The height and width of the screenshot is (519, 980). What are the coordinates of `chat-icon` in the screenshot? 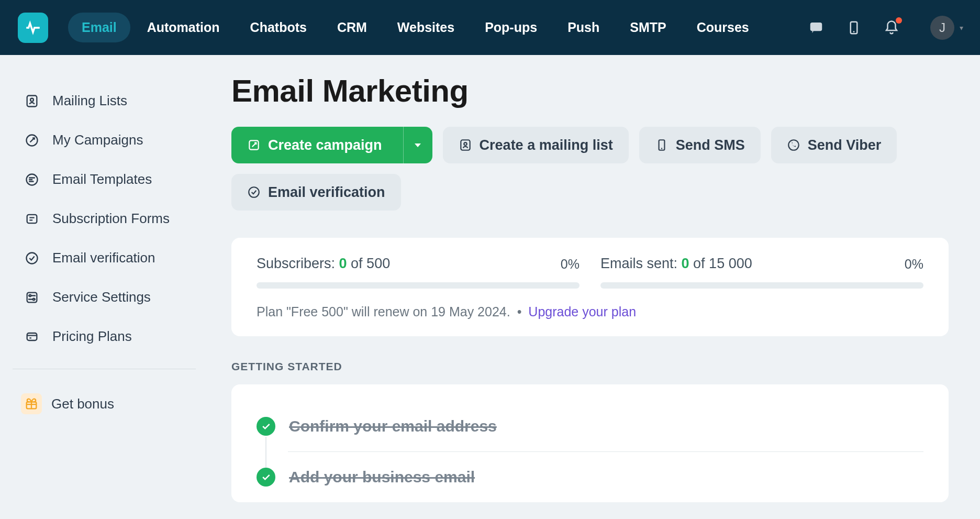 It's located at (816, 28).